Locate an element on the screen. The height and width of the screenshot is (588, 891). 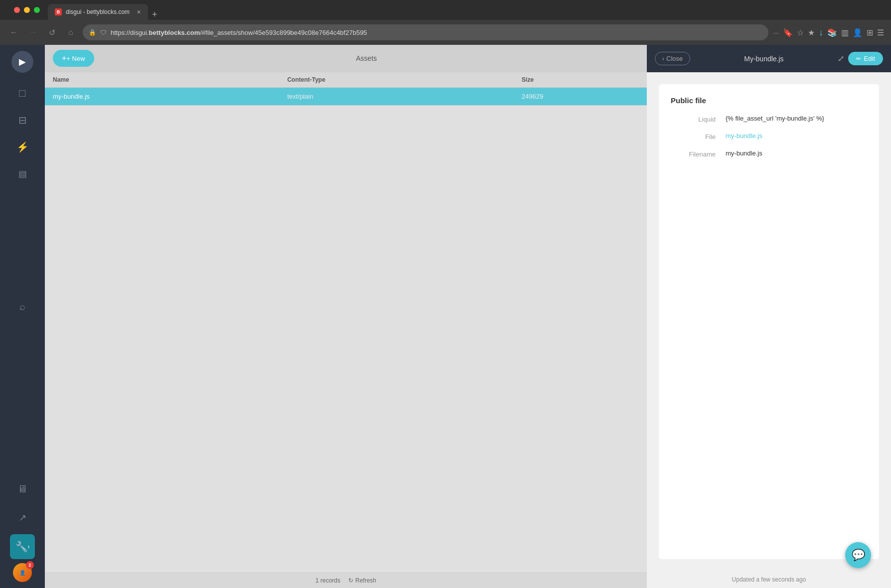
sidebar-item-lightning: ⚡ is located at coordinates (22, 147).